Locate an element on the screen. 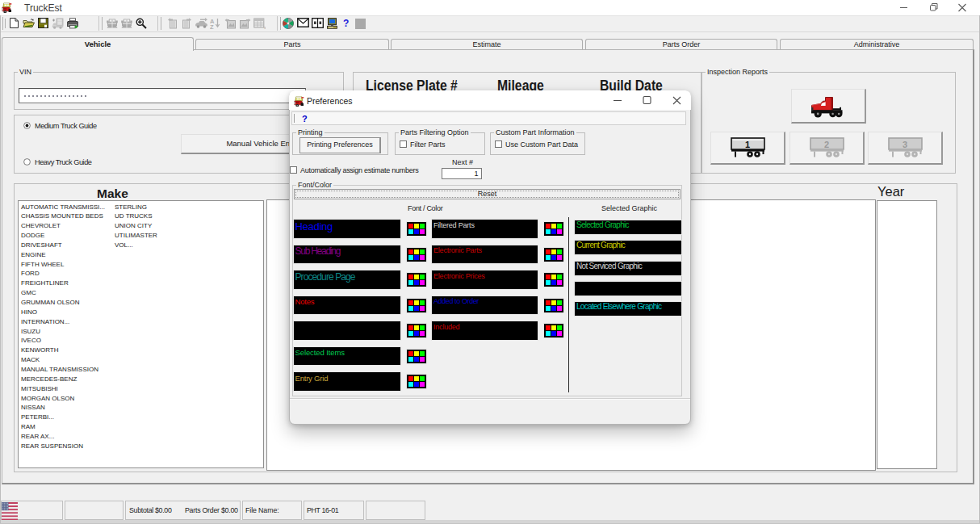 The height and width of the screenshot is (524, 980). svg-text: Z is located at coordinates (211, 27).